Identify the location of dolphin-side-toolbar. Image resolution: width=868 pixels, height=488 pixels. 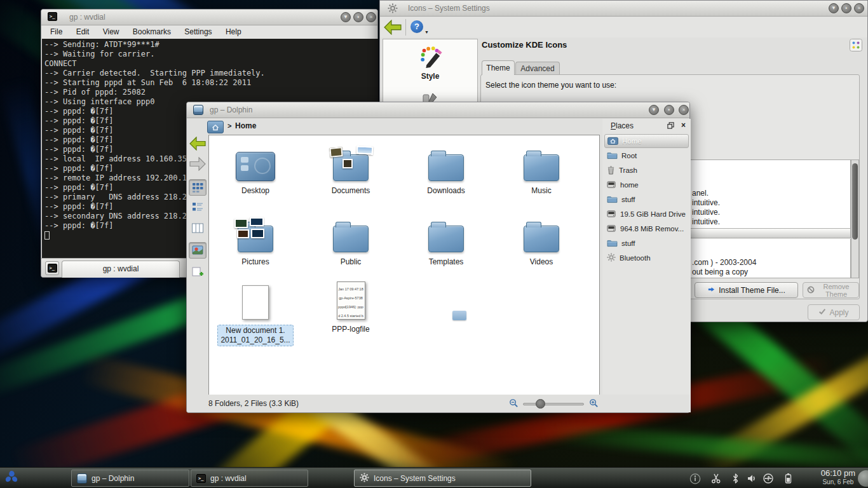
(198, 265).